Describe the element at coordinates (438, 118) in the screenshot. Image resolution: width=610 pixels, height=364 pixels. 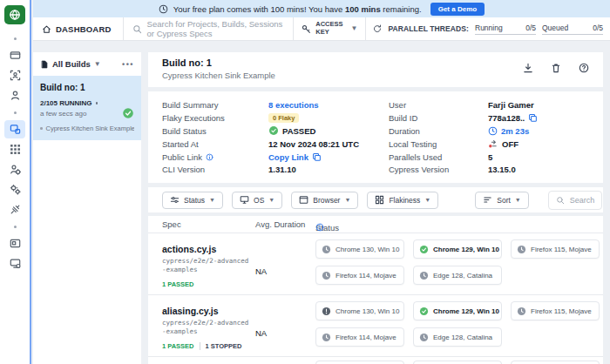
I see `summary-label: Build ID` at that location.